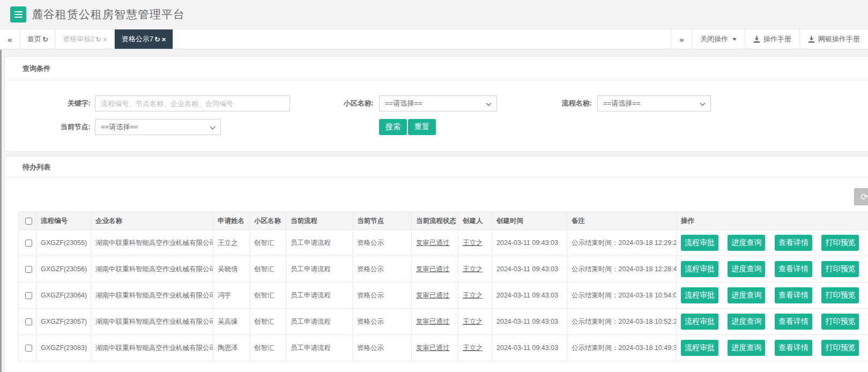 This screenshot has height=372, width=868. What do you see at coordinates (158, 127) in the screenshot?
I see `current-node-select: ==请选择==` at bounding box center [158, 127].